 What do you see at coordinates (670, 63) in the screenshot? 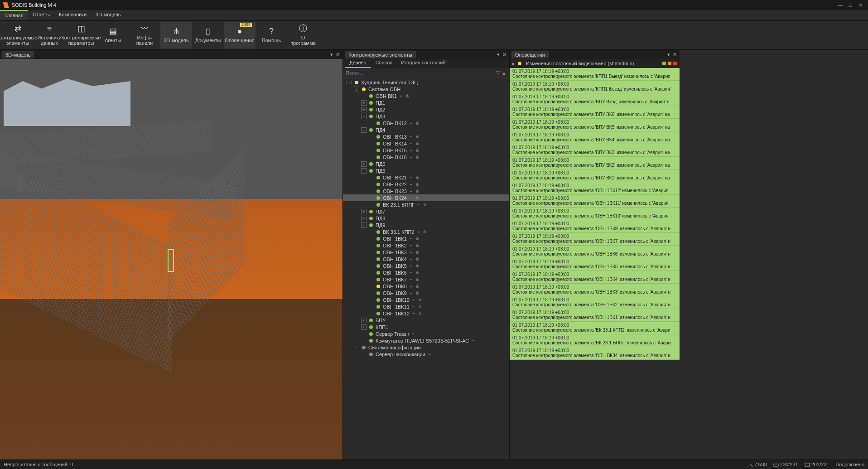
I see `color-chip-orange` at bounding box center [670, 63].